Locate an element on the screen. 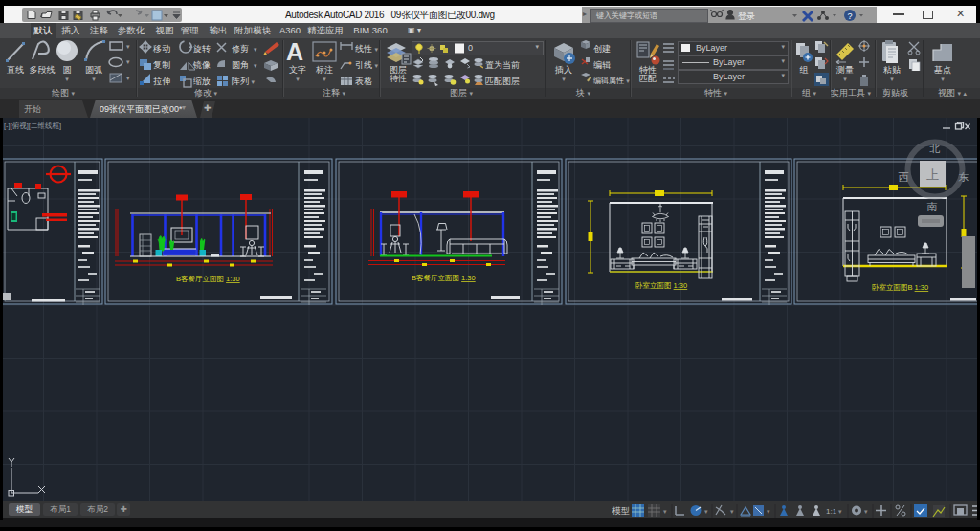  svg-text: 卧室立面图B 1:30 is located at coordinates (900, 287).